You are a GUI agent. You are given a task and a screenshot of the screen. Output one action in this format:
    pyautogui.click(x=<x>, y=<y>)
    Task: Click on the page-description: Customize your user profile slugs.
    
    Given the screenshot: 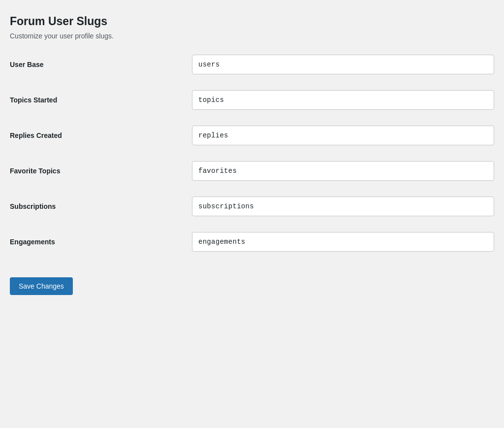 What is the action you would take?
    pyautogui.click(x=252, y=36)
    